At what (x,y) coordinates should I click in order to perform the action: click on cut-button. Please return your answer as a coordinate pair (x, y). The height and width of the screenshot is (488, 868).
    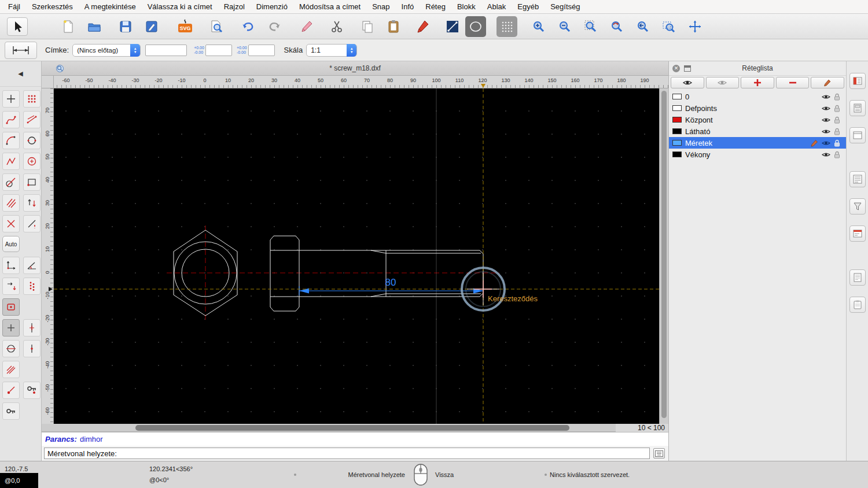
    Looking at the image, I should click on (337, 27).